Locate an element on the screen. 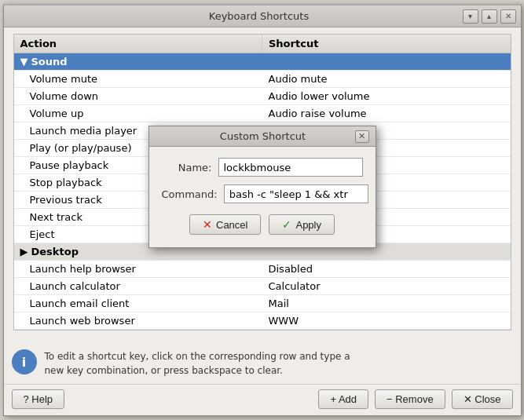 The width and height of the screenshot is (524, 420). dialog-title: Custom Shortcut is located at coordinates (263, 137).